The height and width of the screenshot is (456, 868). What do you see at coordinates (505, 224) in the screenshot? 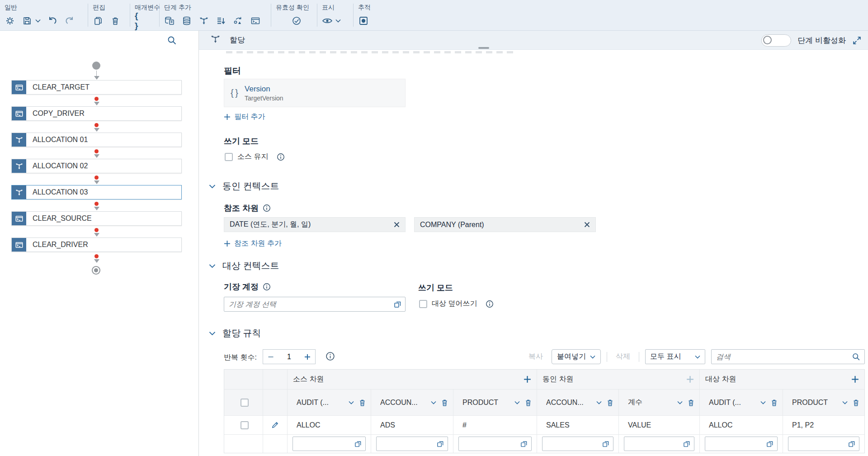
I see `reference-dimension-chip: COMPANY (Parent)` at bounding box center [505, 224].